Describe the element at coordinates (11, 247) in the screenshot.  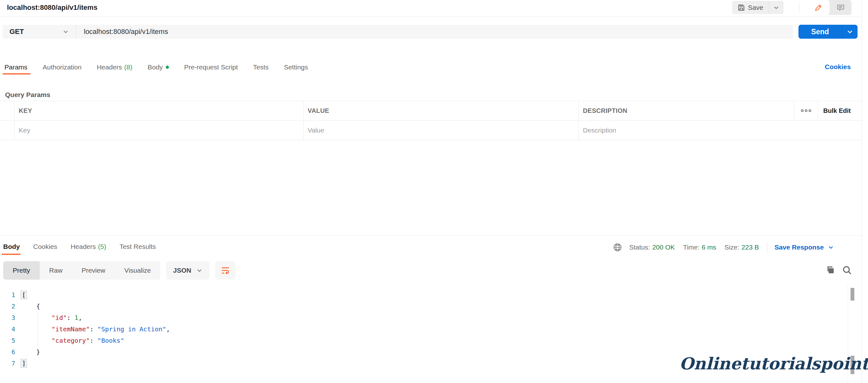
I see `response-tab-body-label: Body` at that location.